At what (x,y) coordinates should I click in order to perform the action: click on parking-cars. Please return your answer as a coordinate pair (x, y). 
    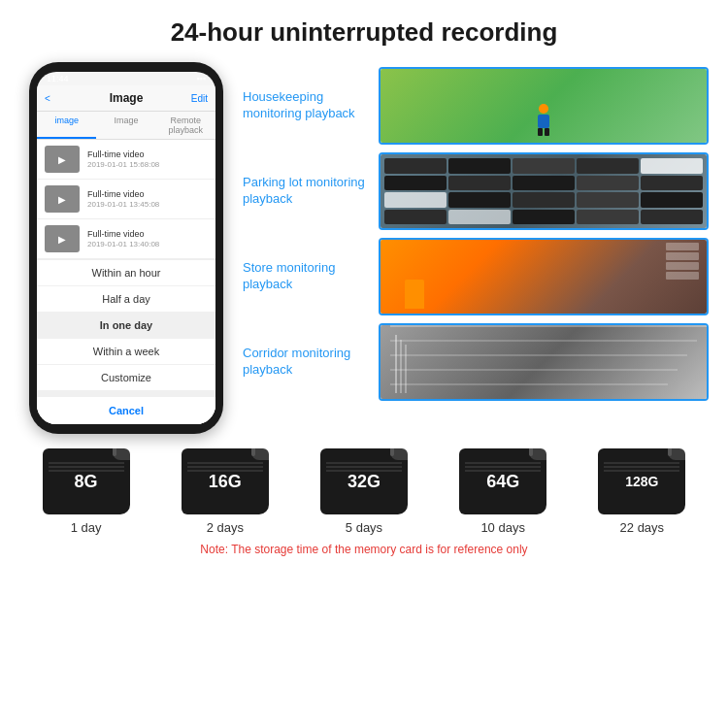
    Looking at the image, I should click on (544, 191).